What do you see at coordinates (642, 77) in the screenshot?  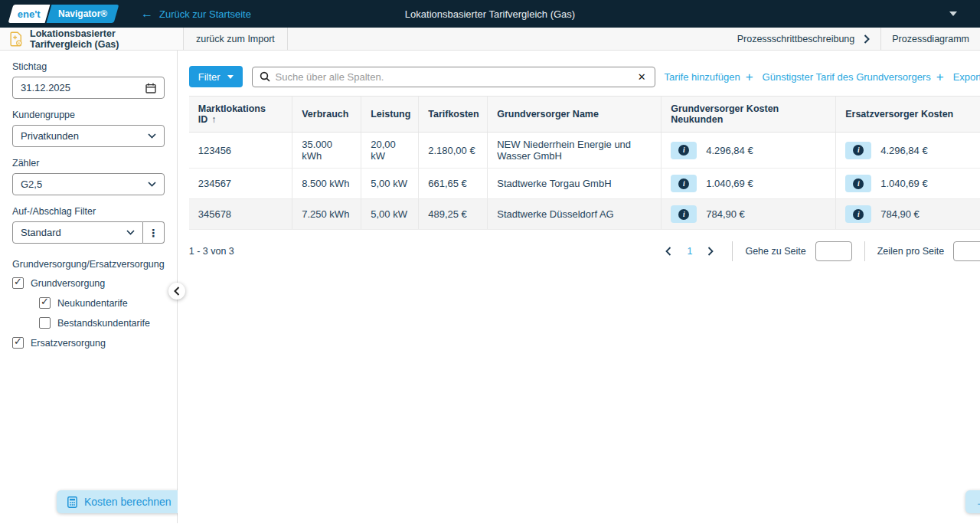 I see `clear-search-icon: ✕` at bounding box center [642, 77].